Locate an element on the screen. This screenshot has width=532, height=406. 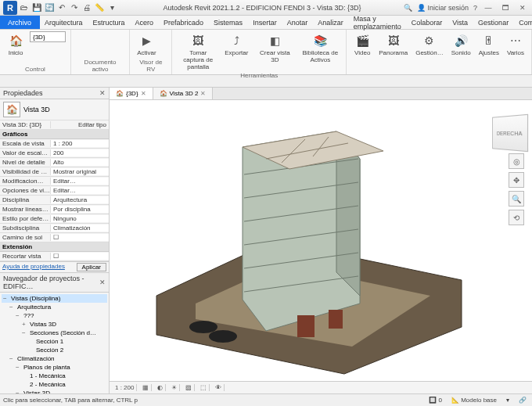
view-tab: 🏠{3D}✕ is located at coordinates (131, 94).